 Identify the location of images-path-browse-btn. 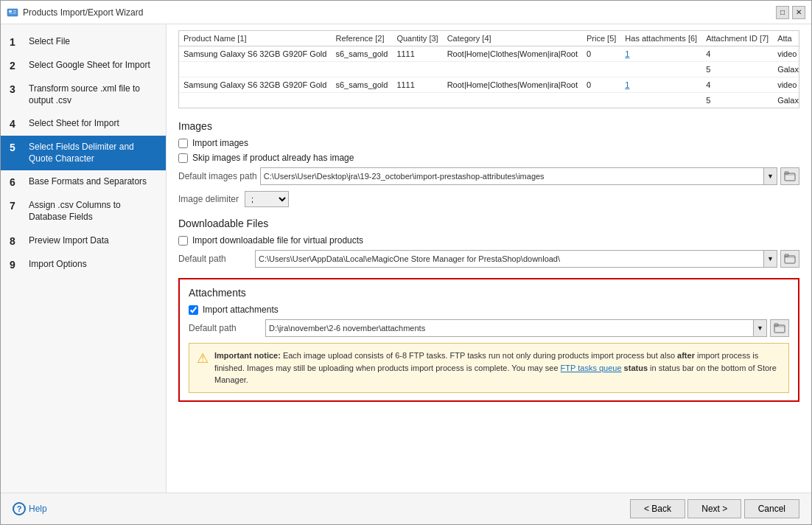
(790, 176).